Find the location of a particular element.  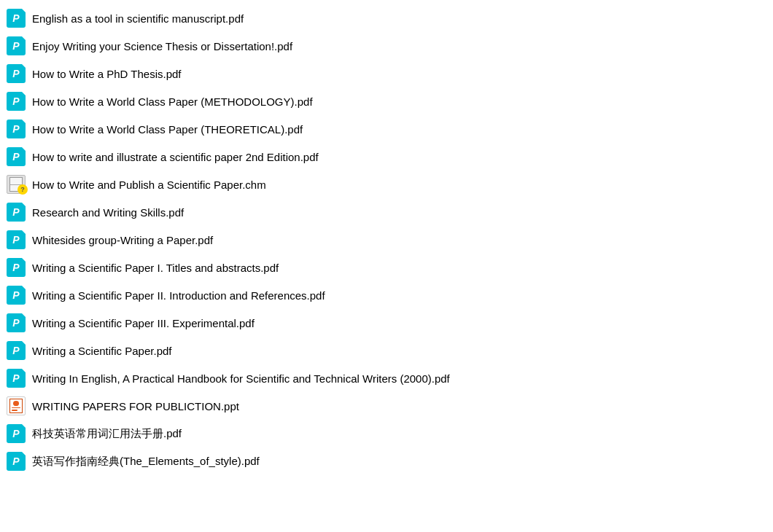

list-item: PHow to Write a World Class Paper (THEOR… is located at coordinates (386, 129).